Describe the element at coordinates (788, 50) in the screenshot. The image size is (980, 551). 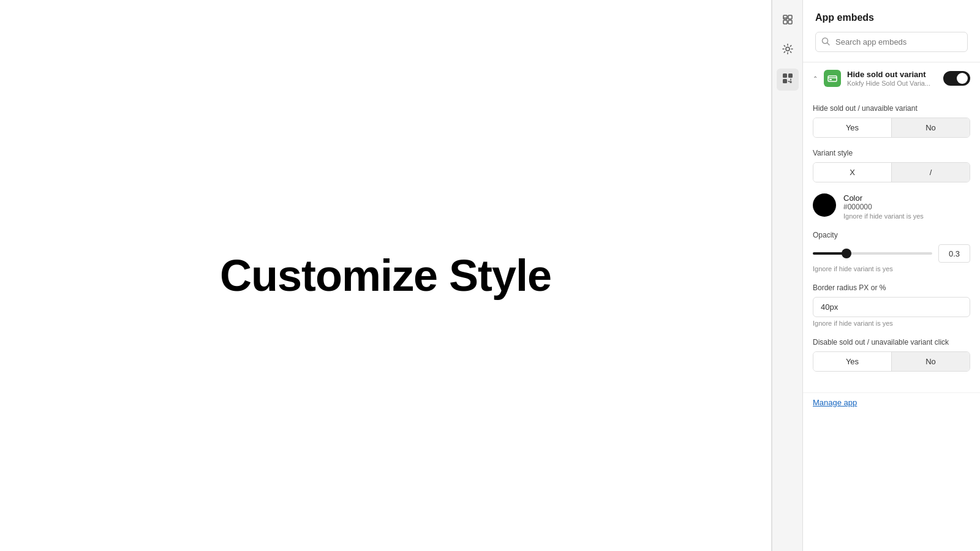
I see `settings-icon-btn` at that location.